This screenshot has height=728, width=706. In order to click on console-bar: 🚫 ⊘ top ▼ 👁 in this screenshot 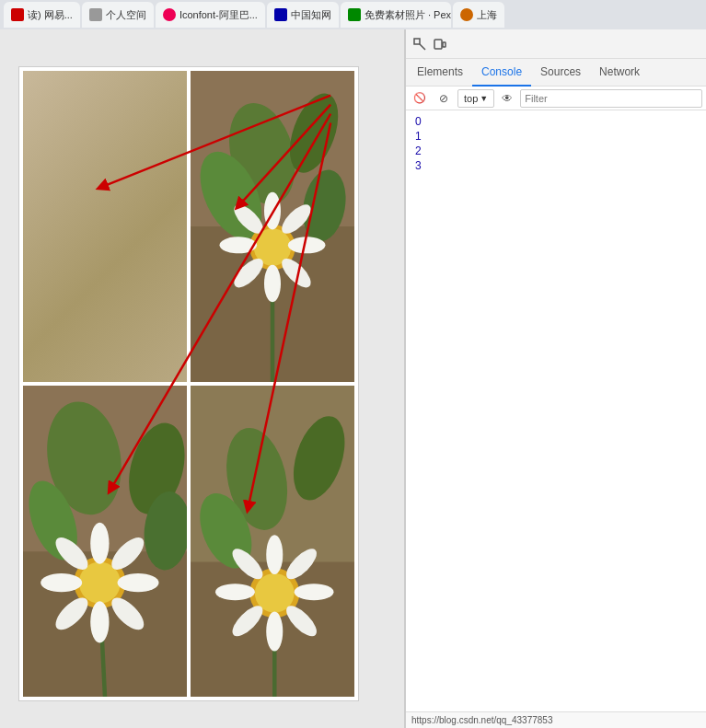, I will do `click(556, 98)`.